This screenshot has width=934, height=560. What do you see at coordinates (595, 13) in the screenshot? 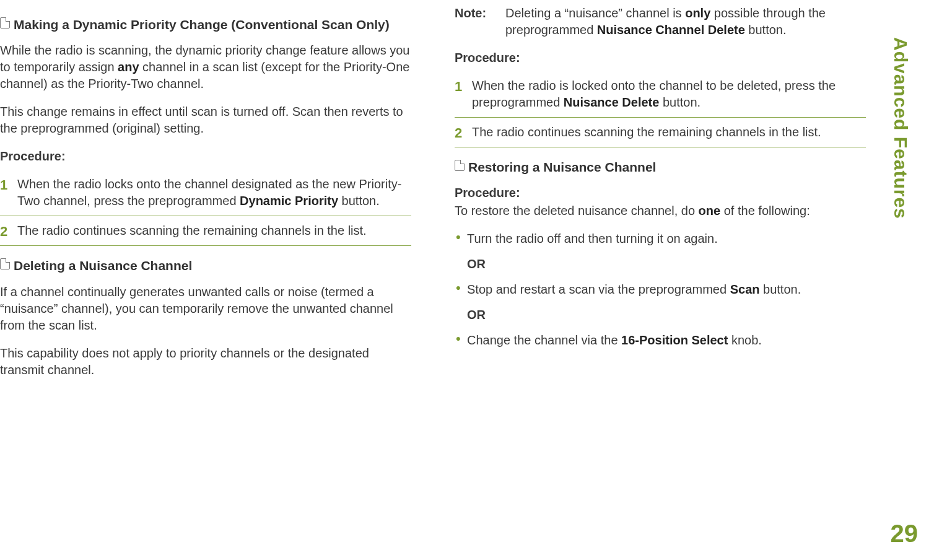
I see `text: Deleting a “nuisance” channel is` at bounding box center [595, 13].